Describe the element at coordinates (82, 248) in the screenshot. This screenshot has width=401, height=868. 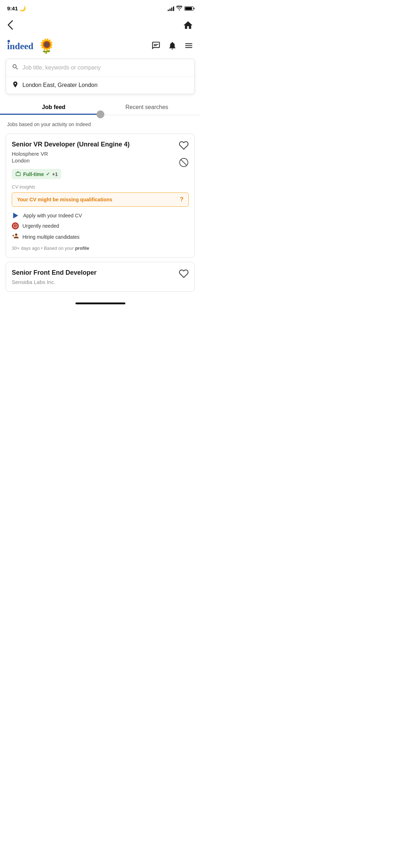
I see `footer-bold-1: profile` at that location.